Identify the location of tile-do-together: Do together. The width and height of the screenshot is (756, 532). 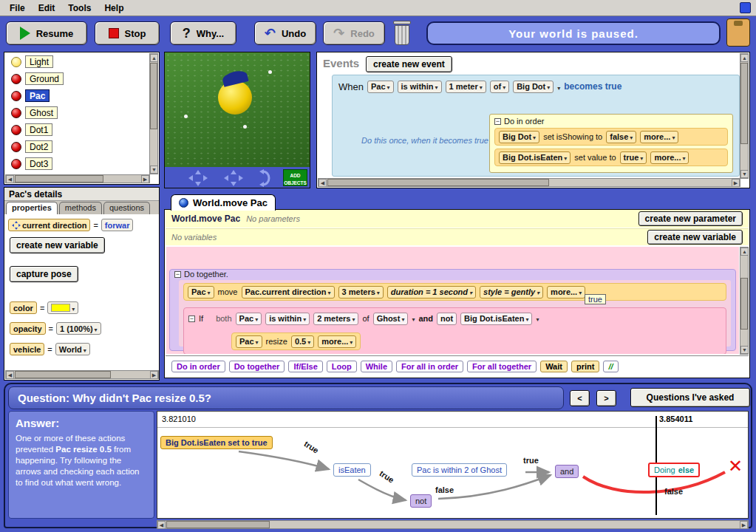
(257, 366).